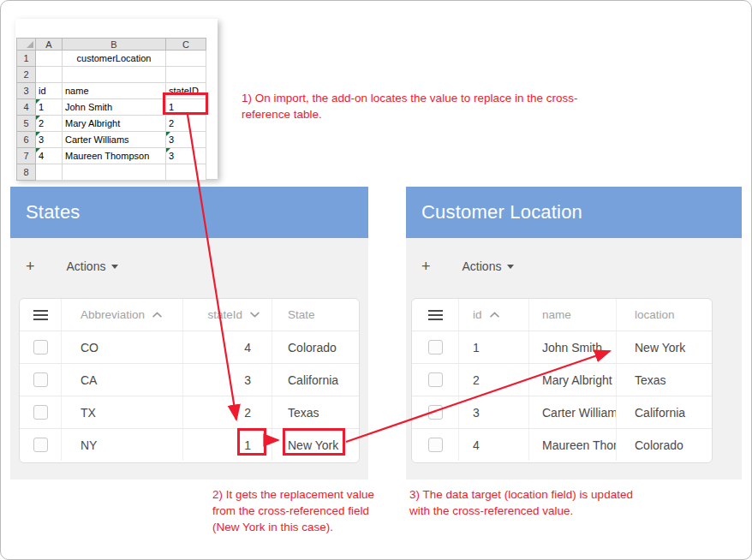 The height and width of the screenshot is (560, 752). I want to click on column-header-id: id, so click(493, 315).